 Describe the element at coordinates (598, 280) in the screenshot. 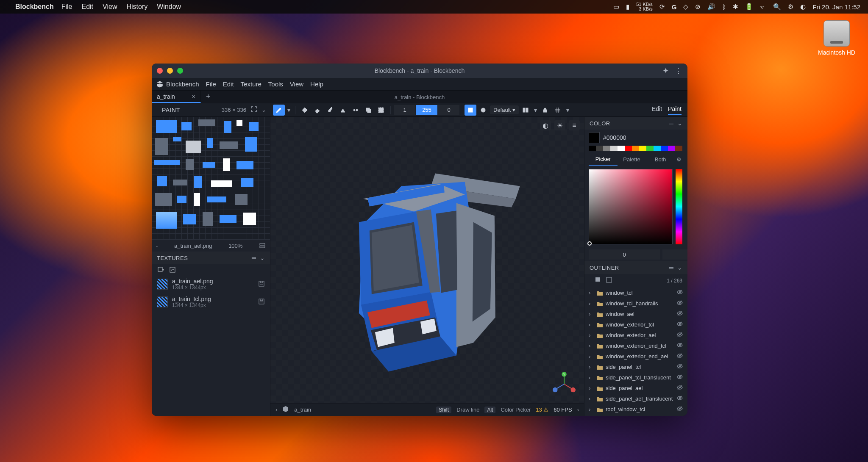

I see `add-cube-button` at that location.